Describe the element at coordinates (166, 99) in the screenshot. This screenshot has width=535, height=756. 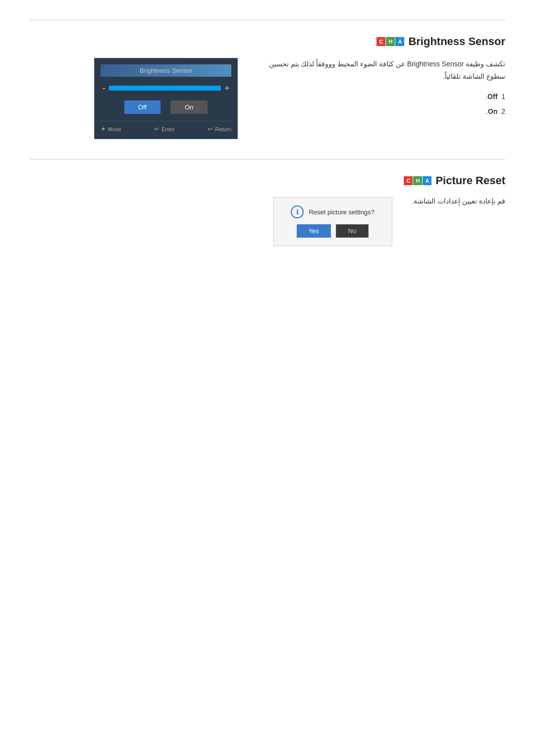
I see `brightness-osd-panel: Brightness Sensor - + Off On ✦ Move` at that location.